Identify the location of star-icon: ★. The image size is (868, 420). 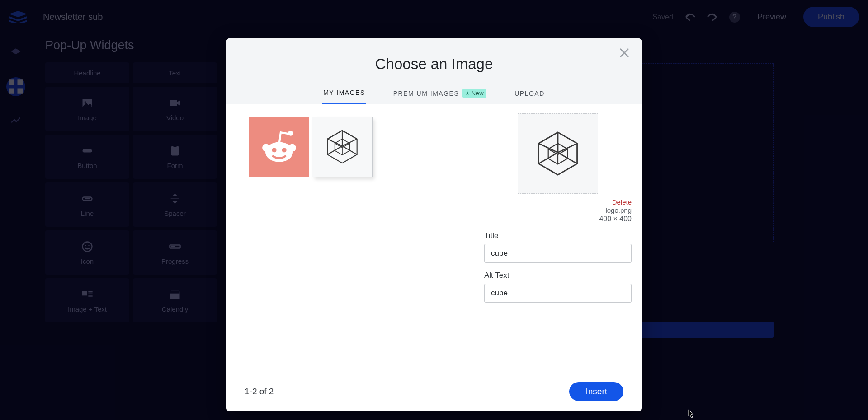
(467, 93).